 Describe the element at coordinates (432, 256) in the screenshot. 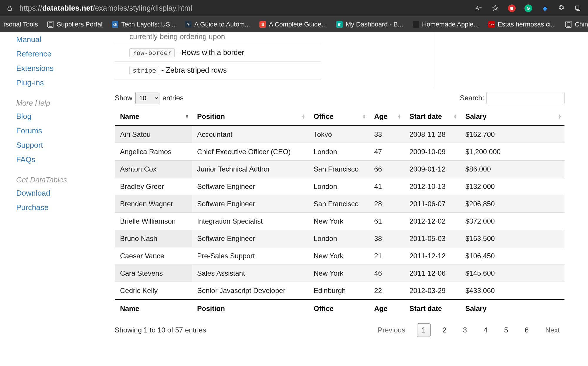

I see `table-cell: 2011-12-12` at that location.